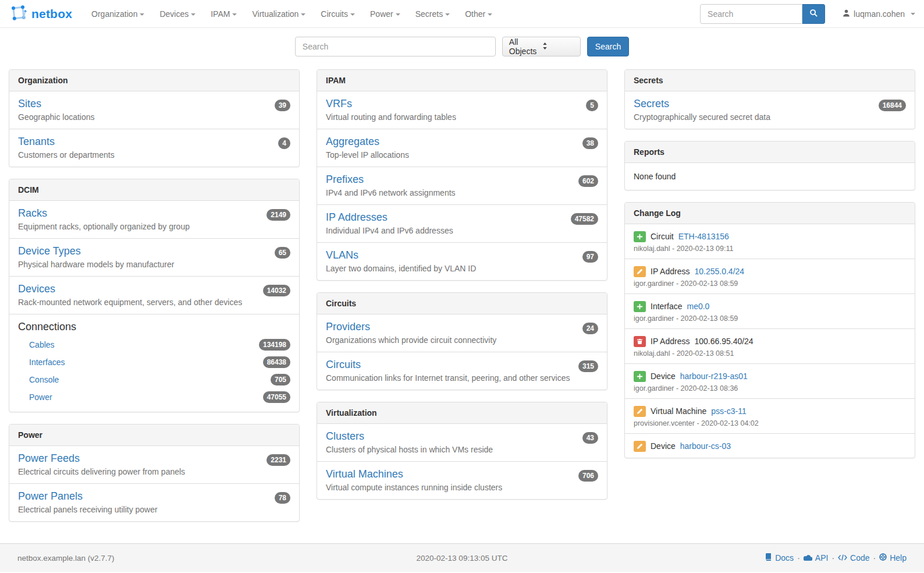 This screenshot has width=924, height=573. I want to click on power-feeds-link: Power Feeds, so click(49, 458).